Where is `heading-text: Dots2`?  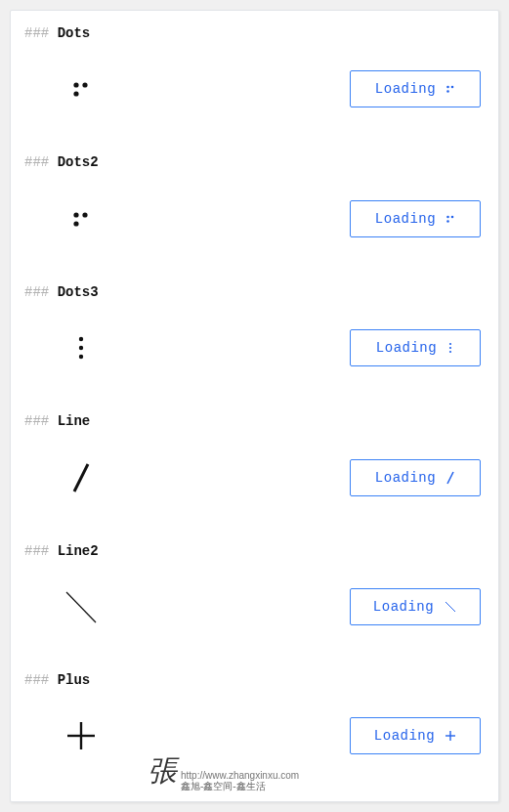 heading-text: Dots2 is located at coordinates (78, 162).